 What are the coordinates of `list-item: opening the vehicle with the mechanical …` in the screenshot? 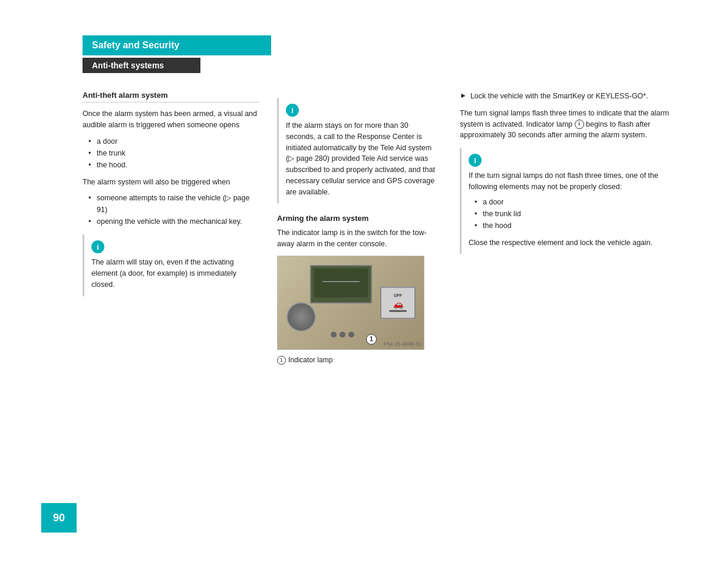 It's located at (174, 222).